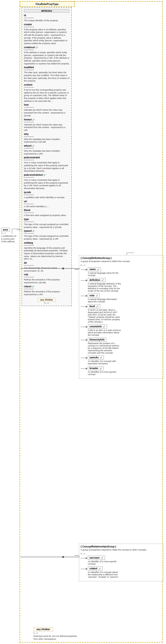 This screenshot has height=644, width=166. What do you see at coordinates (105, 362) in the screenshot?
I see `sameas-desc: An identifier of a concept with equivale…` at bounding box center [105, 362].